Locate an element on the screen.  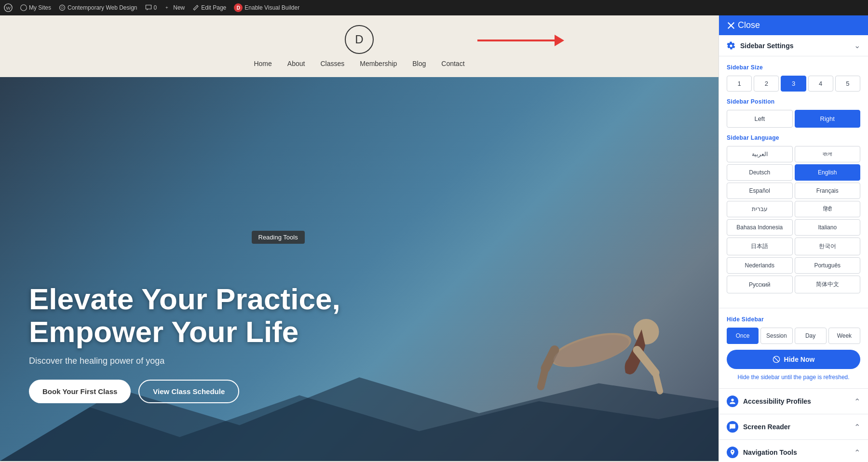
book-class-button: Book Your First Class is located at coordinates (80, 391).